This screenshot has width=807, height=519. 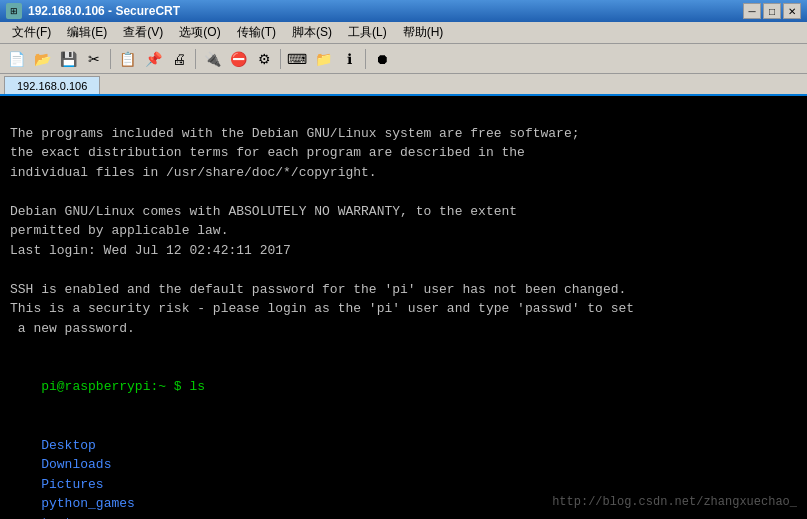 I want to click on term-line-4: individual files in /usr/share/doc/*/cop…, so click(x=404, y=173).